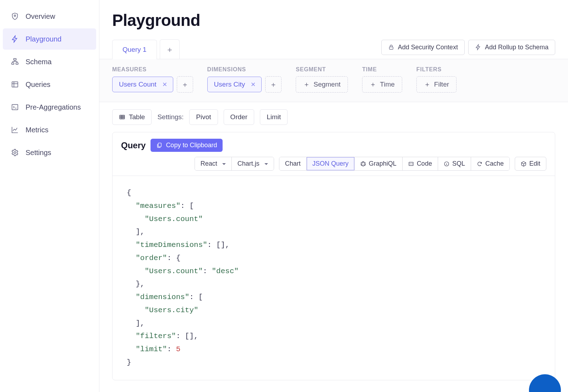  I want to click on sidebar-item-label: Pre-Aggregations, so click(53, 107).